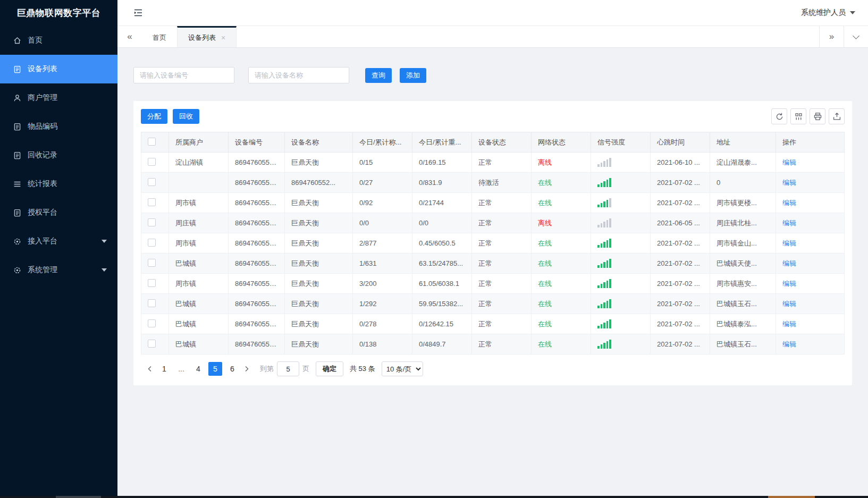  What do you see at coordinates (58, 249) in the screenshot?
I see `sidebar: 巨鼎物联网数字平台 首页设备列表商户管理物品编码回收记录统计报表授权平台接入平台…` at bounding box center [58, 249].